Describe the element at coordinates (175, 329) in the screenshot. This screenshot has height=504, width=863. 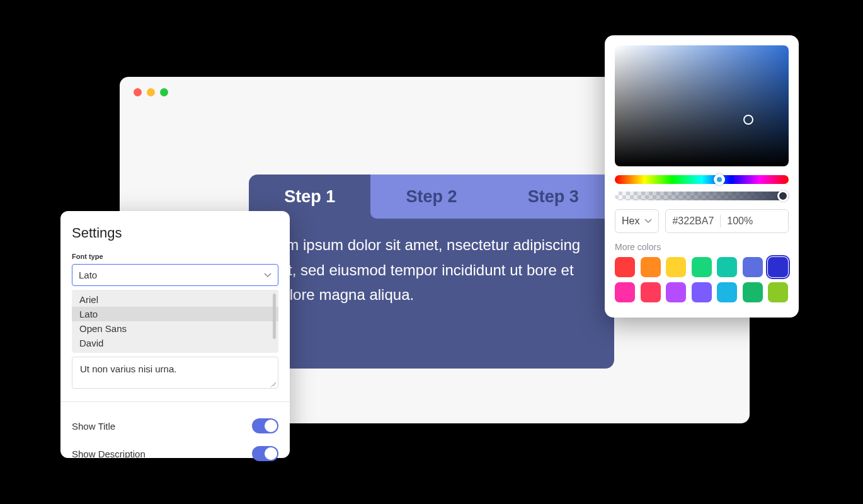
I see `font-option-open-sans: Open Sans` at that location.